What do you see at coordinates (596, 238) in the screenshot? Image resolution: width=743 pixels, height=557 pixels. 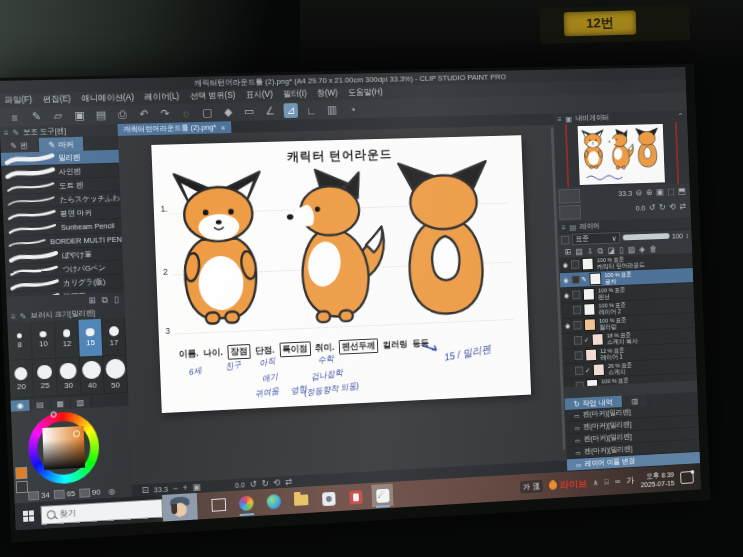 I see `blend-mode-select: 표준 ∨` at bounding box center [596, 238].